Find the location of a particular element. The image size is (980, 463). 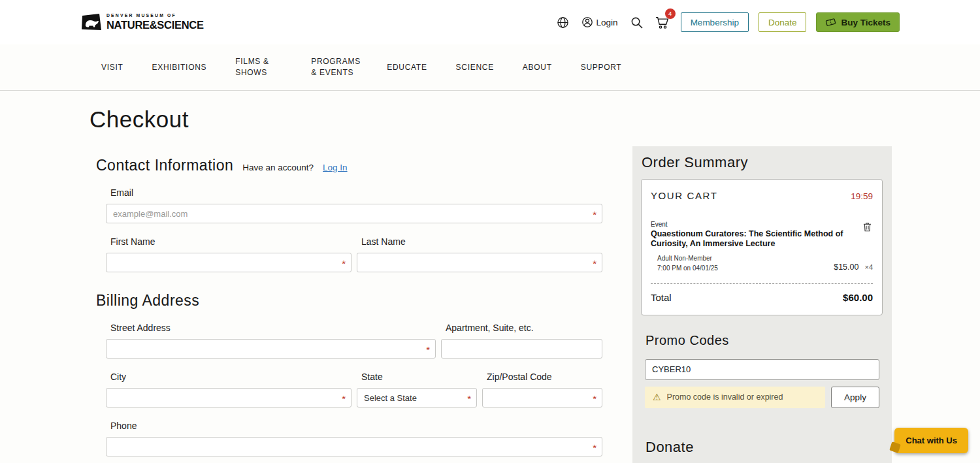

promo-error-text: Promo code is invalid or expired is located at coordinates (725, 397).